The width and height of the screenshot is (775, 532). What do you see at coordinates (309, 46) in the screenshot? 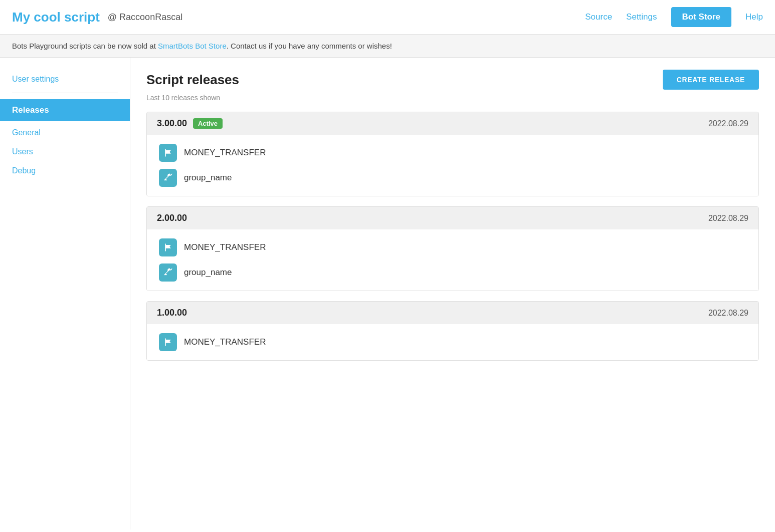
I see `banner-text-after: . Contact us if you have any comments or…` at bounding box center [309, 46].